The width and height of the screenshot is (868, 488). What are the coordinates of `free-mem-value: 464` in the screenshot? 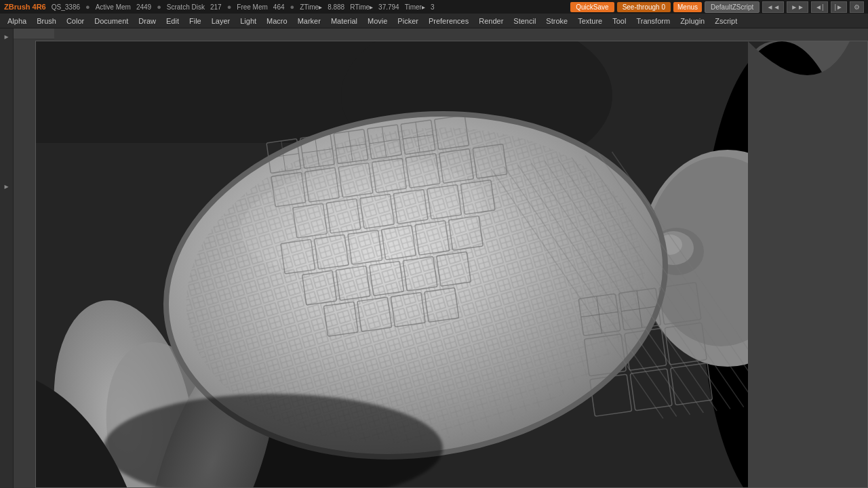 It's located at (279, 7).